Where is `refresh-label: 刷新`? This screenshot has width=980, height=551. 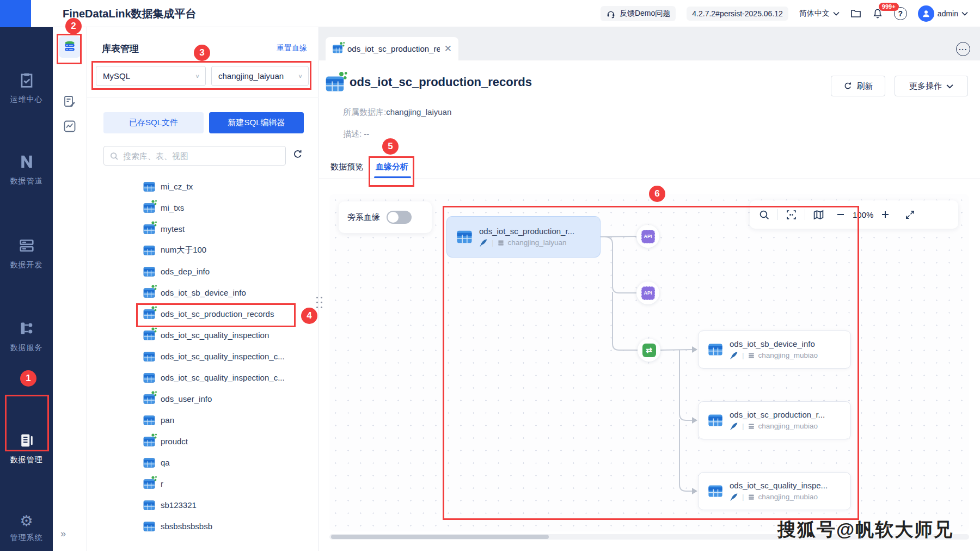 refresh-label: 刷新 is located at coordinates (865, 86).